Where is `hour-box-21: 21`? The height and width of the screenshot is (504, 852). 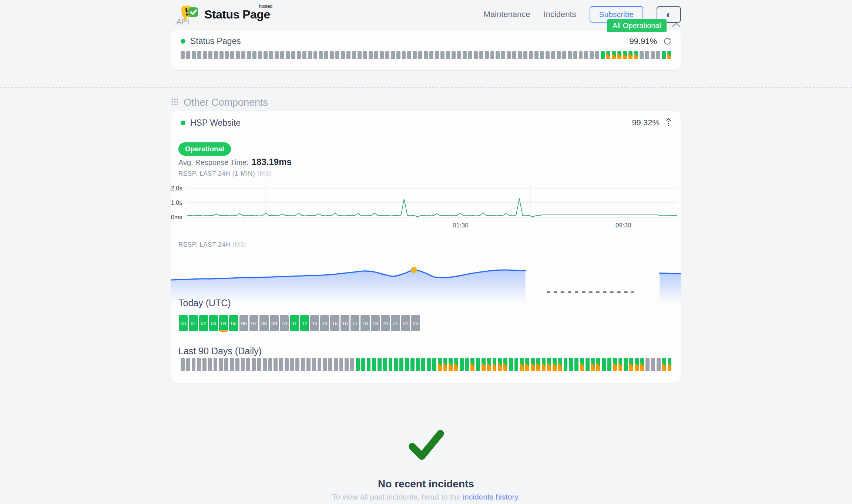
hour-box-21: 21 is located at coordinates (395, 323).